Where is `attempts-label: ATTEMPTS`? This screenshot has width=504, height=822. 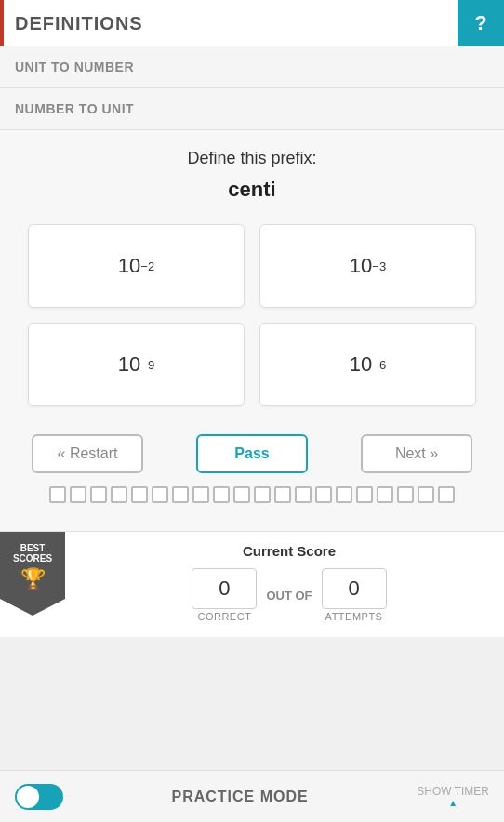 attempts-label: ATTEMPTS is located at coordinates (354, 616).